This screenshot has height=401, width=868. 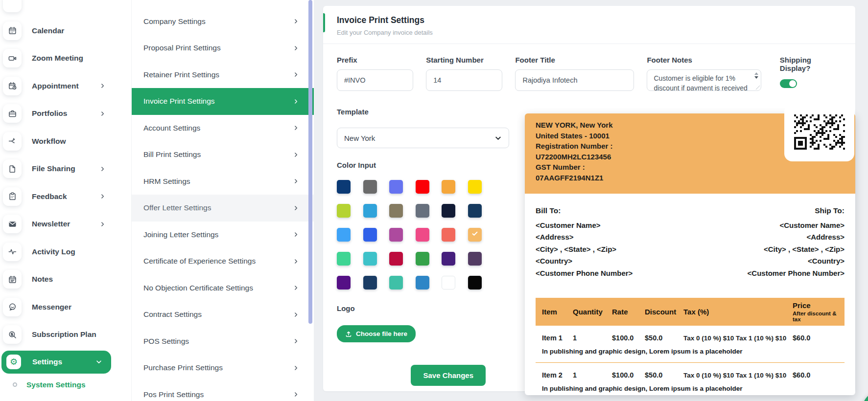 I want to click on color-swatch-3061e9, so click(x=370, y=235).